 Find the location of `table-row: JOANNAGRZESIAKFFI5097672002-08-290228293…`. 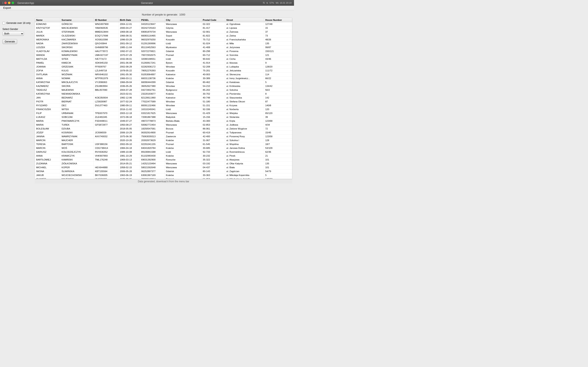

table-row: JOANNAGRZESIAKFFI5097672002-08-290228293… is located at coordinates (164, 67).